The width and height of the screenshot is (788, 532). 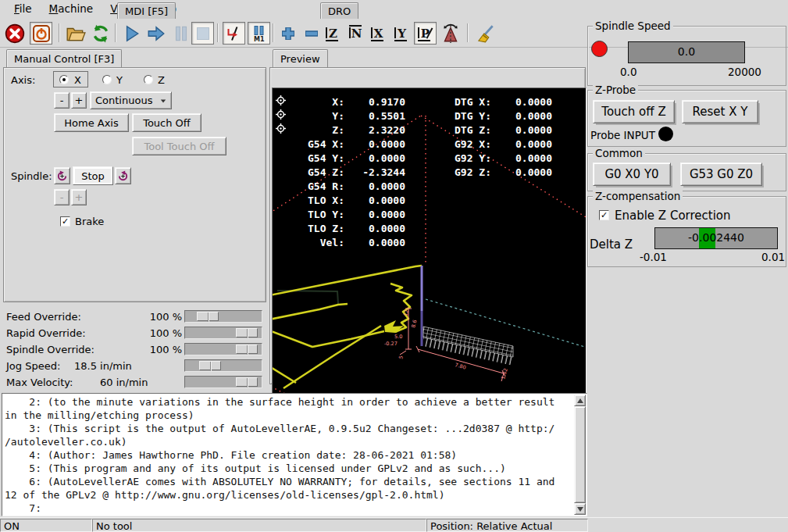 I want to click on view-x-button: X, so click(x=378, y=33).